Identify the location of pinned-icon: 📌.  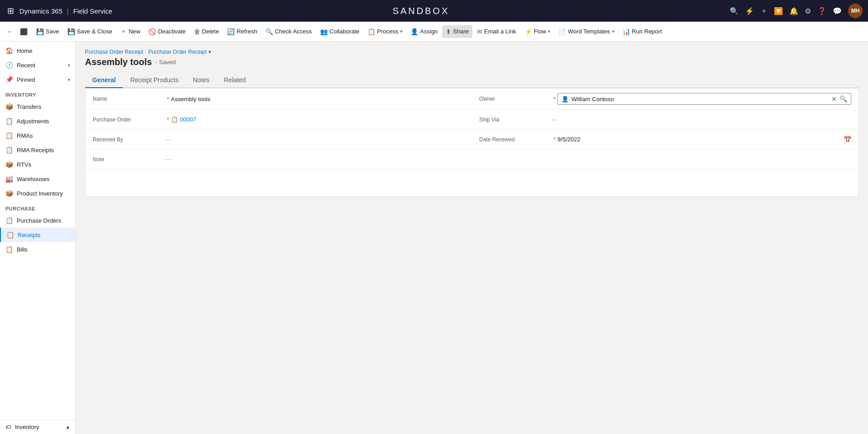
(9, 79).